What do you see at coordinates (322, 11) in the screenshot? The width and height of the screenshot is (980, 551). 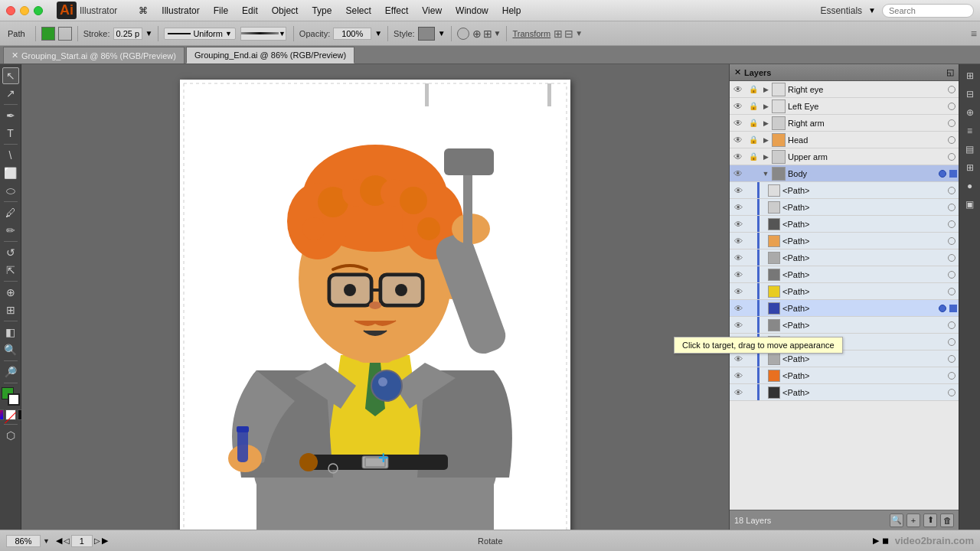 I see `menu-type: Type` at bounding box center [322, 11].